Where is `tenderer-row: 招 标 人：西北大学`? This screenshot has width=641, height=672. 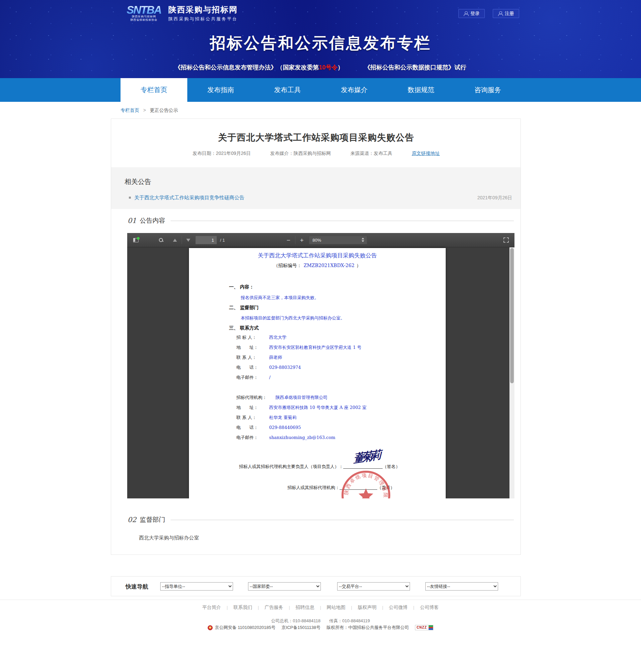
tenderer-row: 招 标 人：西北大学 is located at coordinates (261, 338).